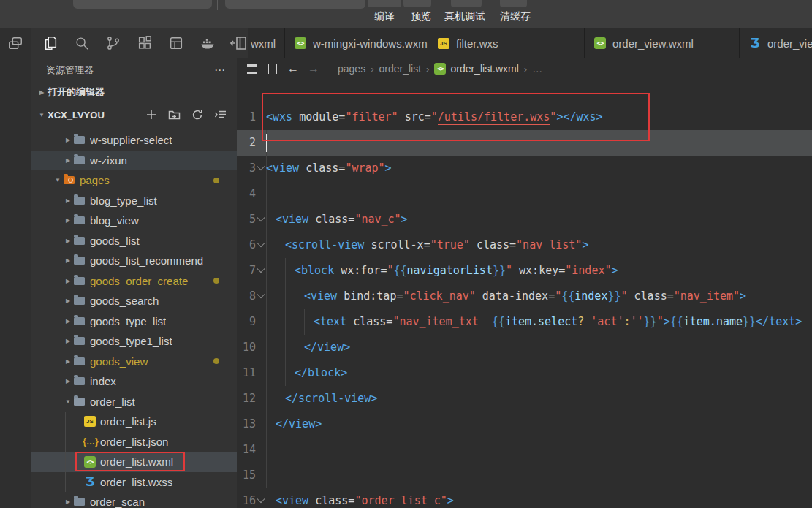  I want to click on code-line-8: 8<view bind:tap="click_nav" data-index="…, so click(525, 297).